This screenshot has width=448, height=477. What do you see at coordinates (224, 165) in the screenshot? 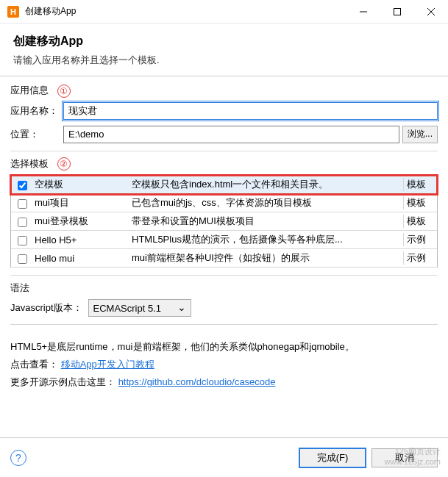
I see `template-group-label: 选择模板 ②` at bounding box center [224, 165].